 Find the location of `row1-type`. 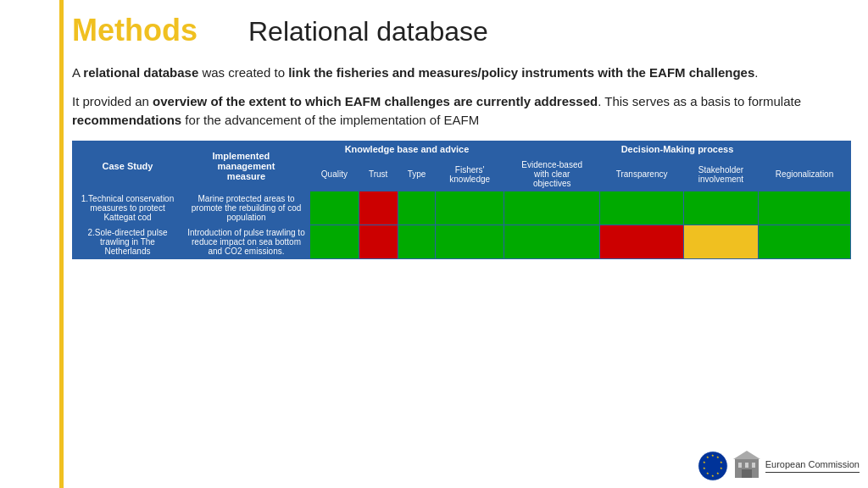

row1-type is located at coordinates (417, 208).